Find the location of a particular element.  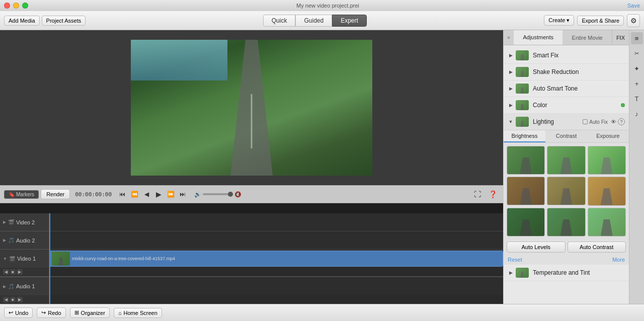

adj-item-shake-reduction: ▶ Shake Reduction is located at coordinates (567, 72).